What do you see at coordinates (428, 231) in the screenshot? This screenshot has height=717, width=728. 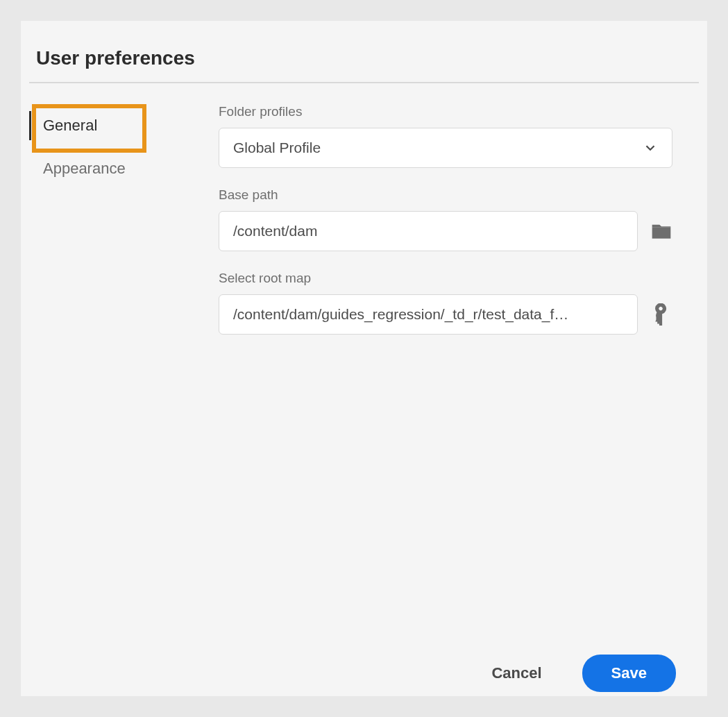 I see `base-path-input: /content/dam` at bounding box center [428, 231].